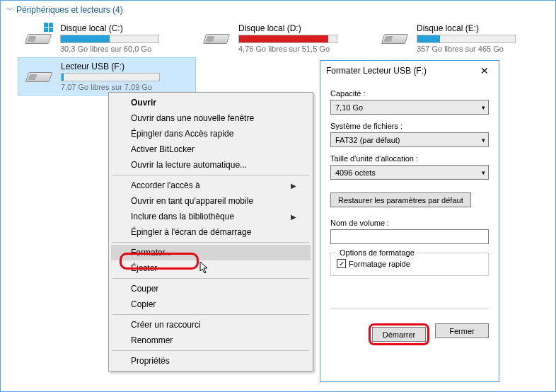  What do you see at coordinates (410, 140) in the screenshot?
I see `filesystem-select: FAT32 (par défaut) ▾` at bounding box center [410, 140].